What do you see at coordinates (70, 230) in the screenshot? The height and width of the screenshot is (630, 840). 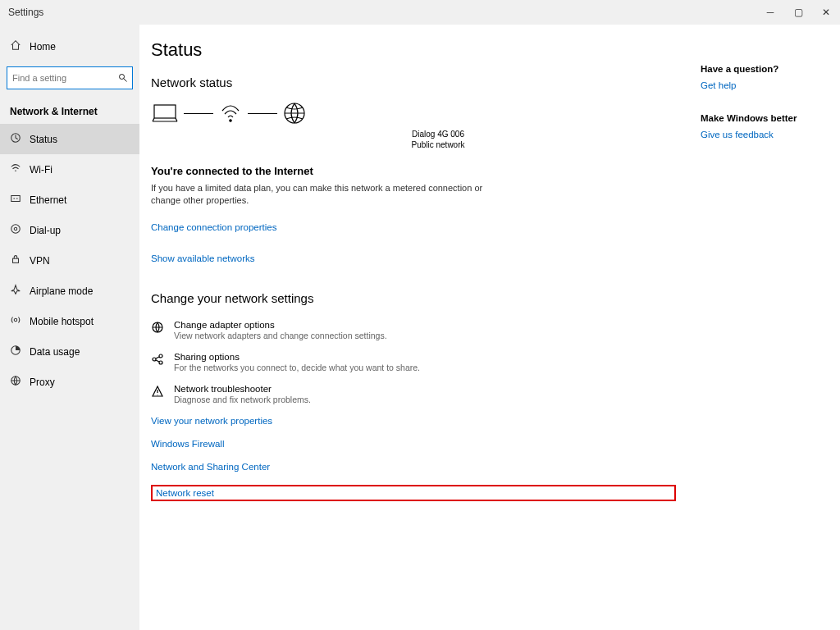 I see `sidebar-item-dialup: Dial-up` at bounding box center [70, 230].